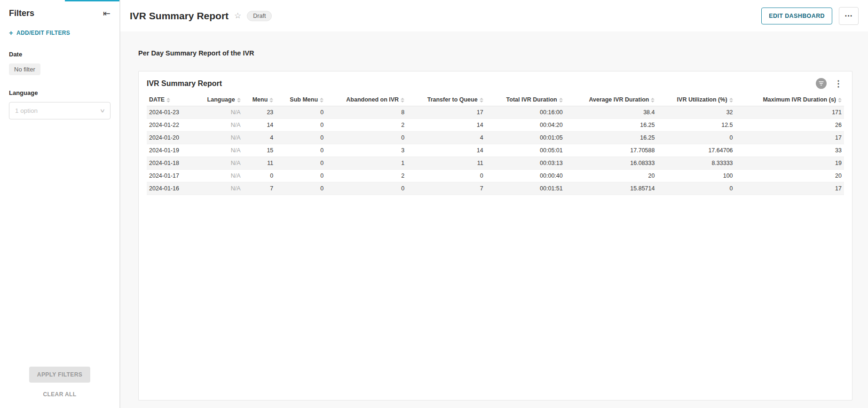  I want to click on table-cell: 00:01:05, so click(526, 138).